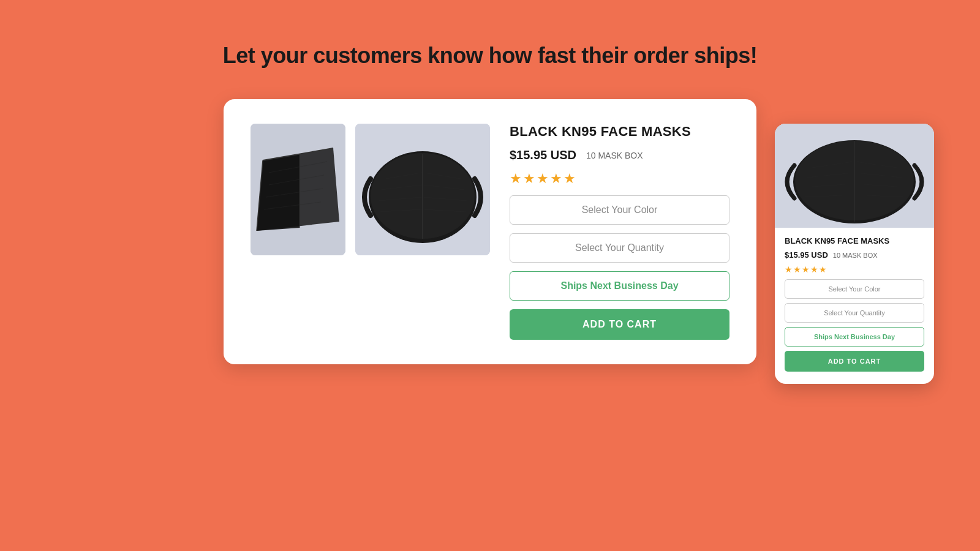 This screenshot has height=551, width=980. Describe the element at coordinates (620, 210) in the screenshot. I see `select-color-button: Select Your Color` at that location.